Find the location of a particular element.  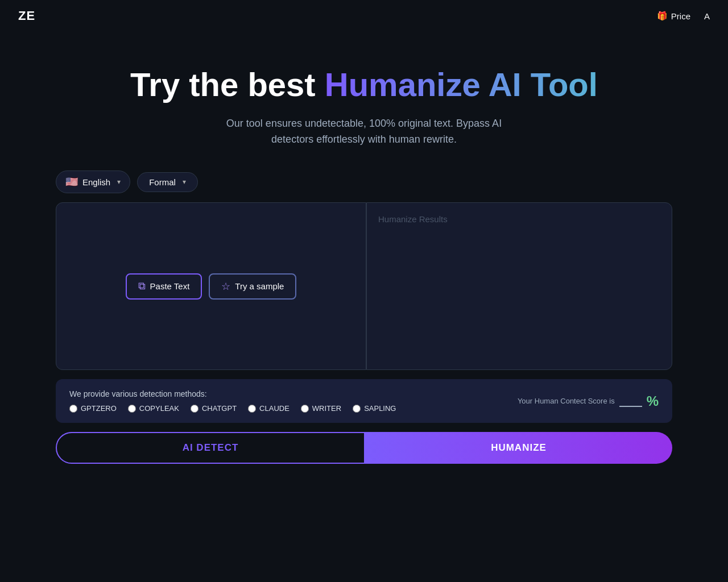

score-area: Your Human Contect Score is % is located at coordinates (588, 401).